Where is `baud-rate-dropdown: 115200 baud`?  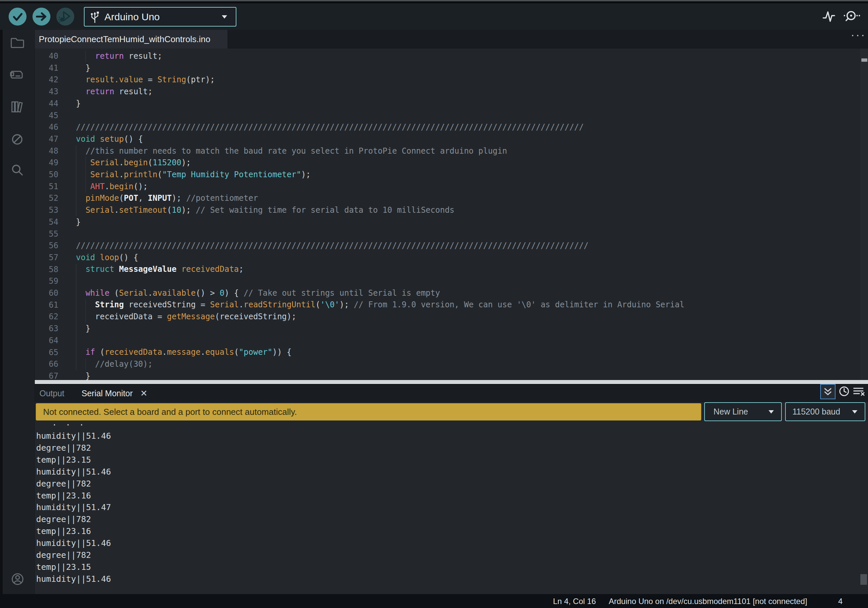 baud-rate-dropdown: 115200 baud is located at coordinates (825, 412).